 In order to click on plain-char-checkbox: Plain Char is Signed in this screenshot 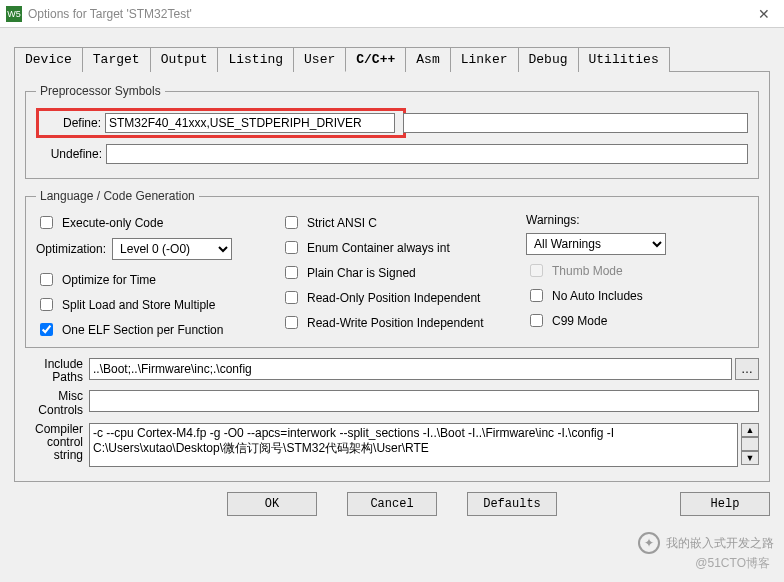, I will do `click(398, 272)`.